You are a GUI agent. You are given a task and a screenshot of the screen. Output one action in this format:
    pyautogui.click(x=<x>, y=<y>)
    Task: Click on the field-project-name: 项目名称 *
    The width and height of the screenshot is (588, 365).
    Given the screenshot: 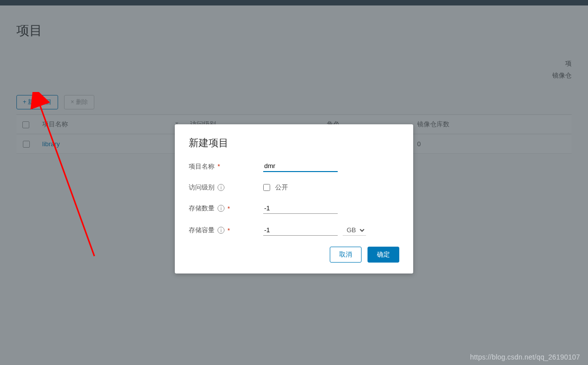 What is the action you would take?
    pyautogui.click(x=294, y=166)
    